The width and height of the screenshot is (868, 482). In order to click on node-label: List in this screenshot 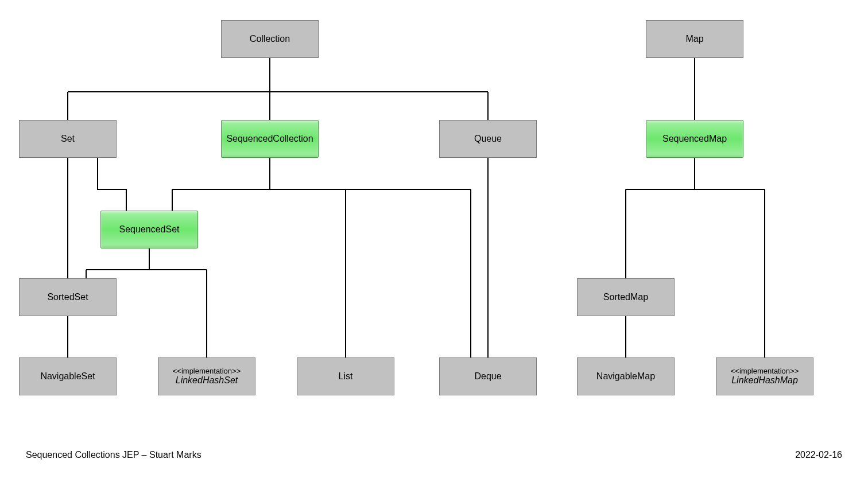, I will do `click(346, 376)`.